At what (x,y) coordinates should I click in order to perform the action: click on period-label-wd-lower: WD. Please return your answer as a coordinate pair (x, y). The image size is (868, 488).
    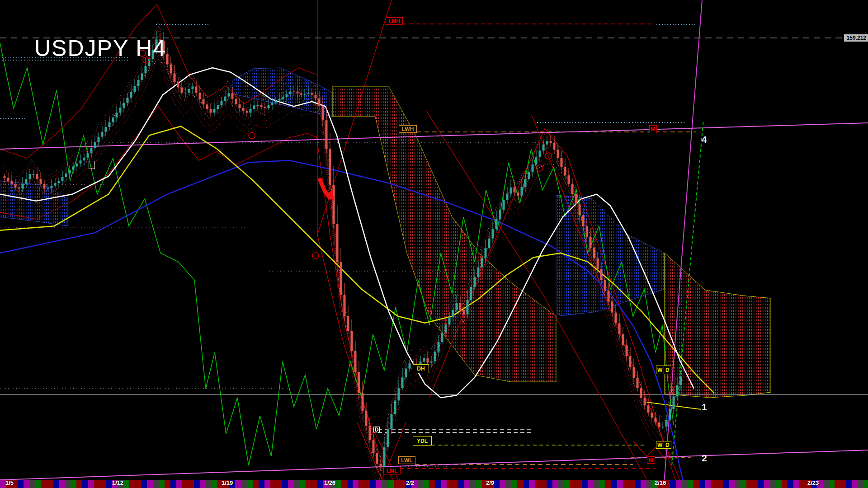
    Looking at the image, I should click on (664, 445).